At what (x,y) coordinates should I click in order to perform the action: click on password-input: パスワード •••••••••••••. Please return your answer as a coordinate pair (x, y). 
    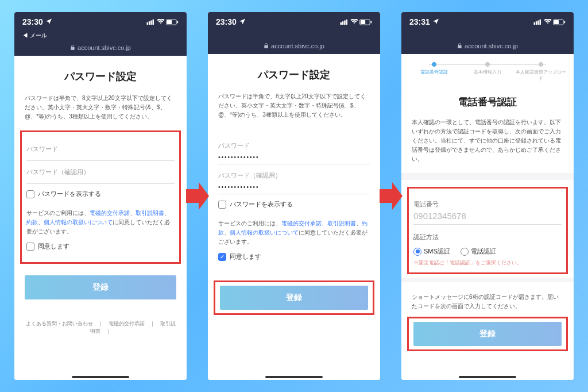
    Looking at the image, I should click on (294, 149).